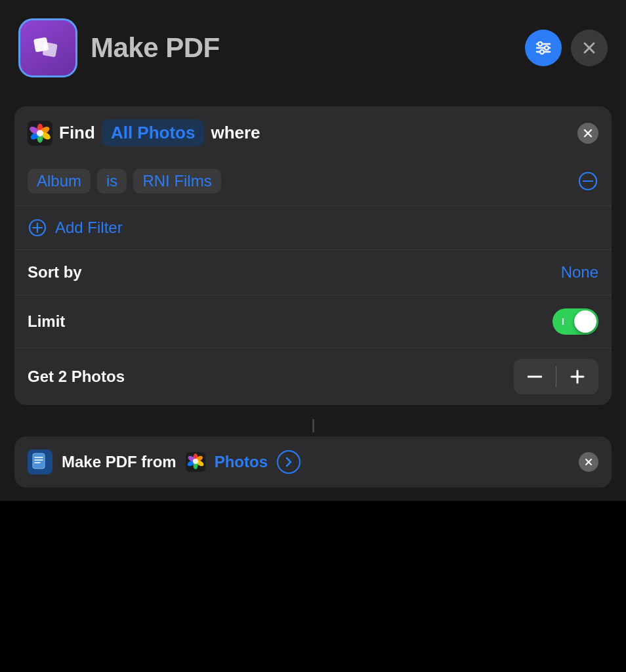 This screenshot has width=626, height=672. What do you see at coordinates (543, 48) in the screenshot?
I see `sliders-icon` at bounding box center [543, 48].